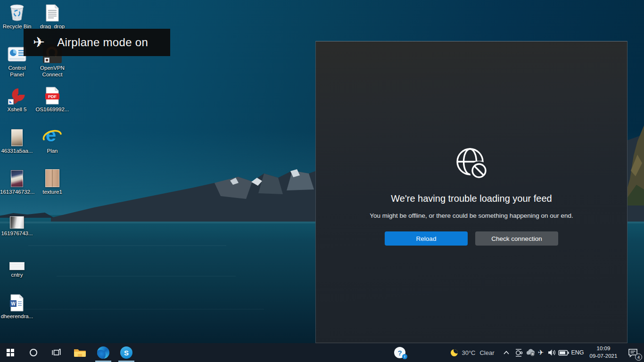 This screenshot has height=362, width=644. I want to click on cortana-icon, so click(33, 353).